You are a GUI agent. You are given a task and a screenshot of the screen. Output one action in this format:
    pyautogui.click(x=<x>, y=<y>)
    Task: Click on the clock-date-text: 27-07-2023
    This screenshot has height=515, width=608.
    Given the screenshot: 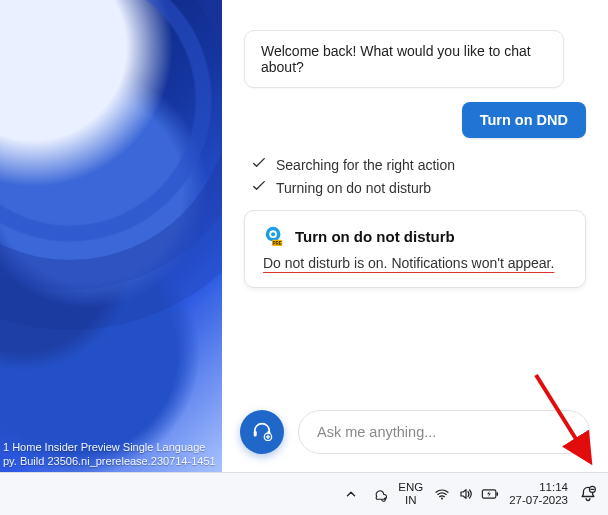 What is the action you would take?
    pyautogui.click(x=538, y=500)
    